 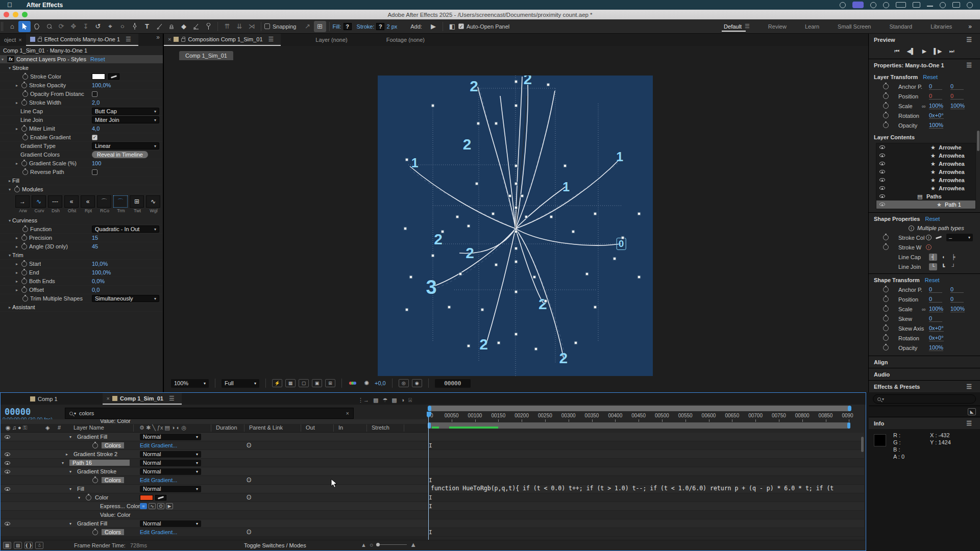 I want to click on time-ruler: 0000500010000150002000025000300003500040…, so click(x=645, y=417).